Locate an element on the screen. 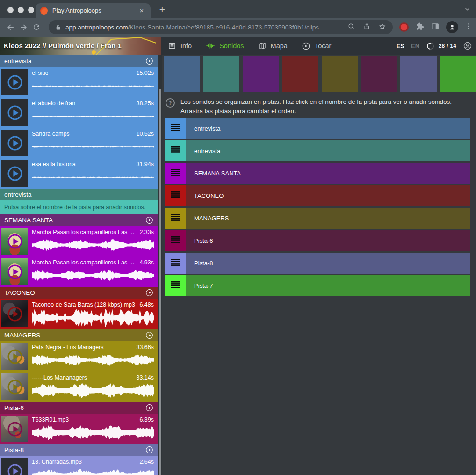 This screenshot has height=475, width=476. track-row-body: TACONEO is located at coordinates (328, 196).